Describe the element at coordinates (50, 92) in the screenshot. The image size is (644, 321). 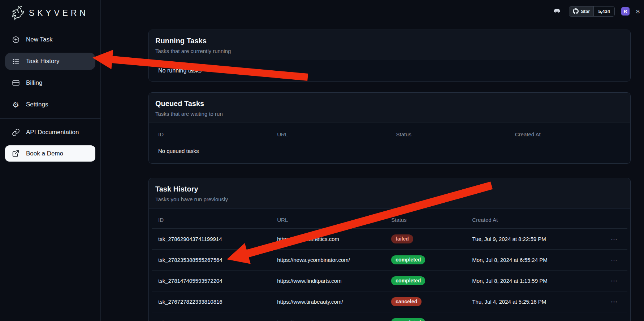
I see `sidebar-nav: New Task Task History Billing` at that location.